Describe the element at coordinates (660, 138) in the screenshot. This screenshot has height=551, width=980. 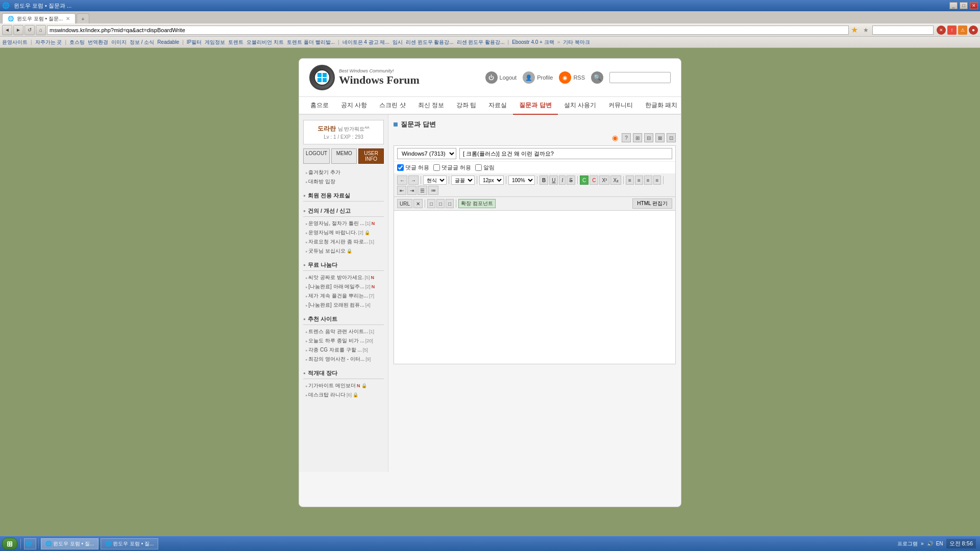
I see `grid-icon-3: ⊠` at that location.